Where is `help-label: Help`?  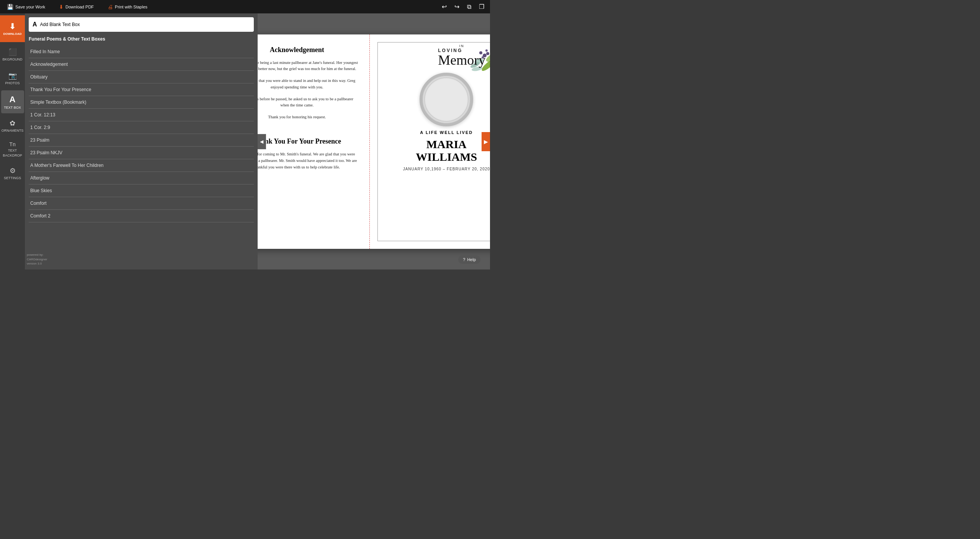 help-label: Help is located at coordinates (472, 260).